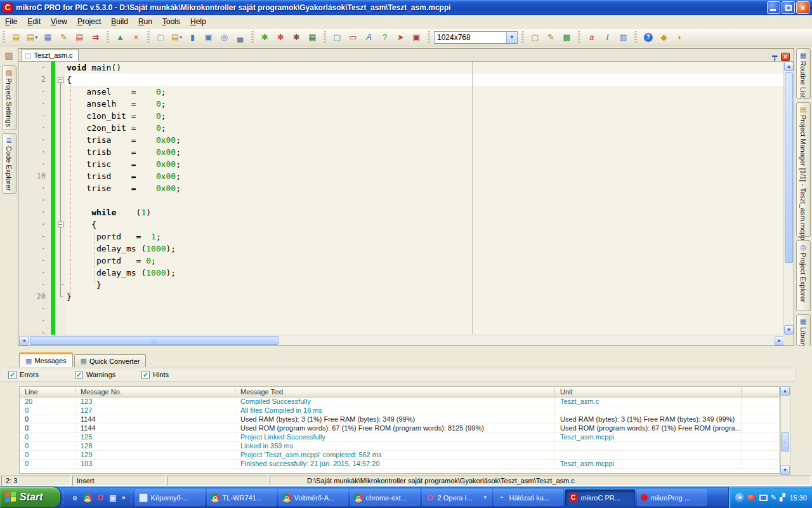 The image size is (812, 508). Describe the element at coordinates (337, 37) in the screenshot. I see `run-debugger-icon: ▢` at that location.